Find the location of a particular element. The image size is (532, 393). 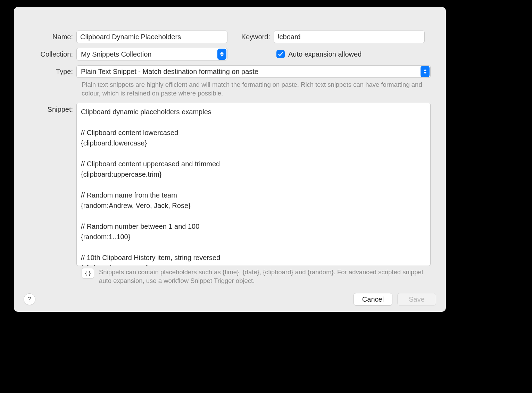

cancel-button: Cancel is located at coordinates (373, 299).